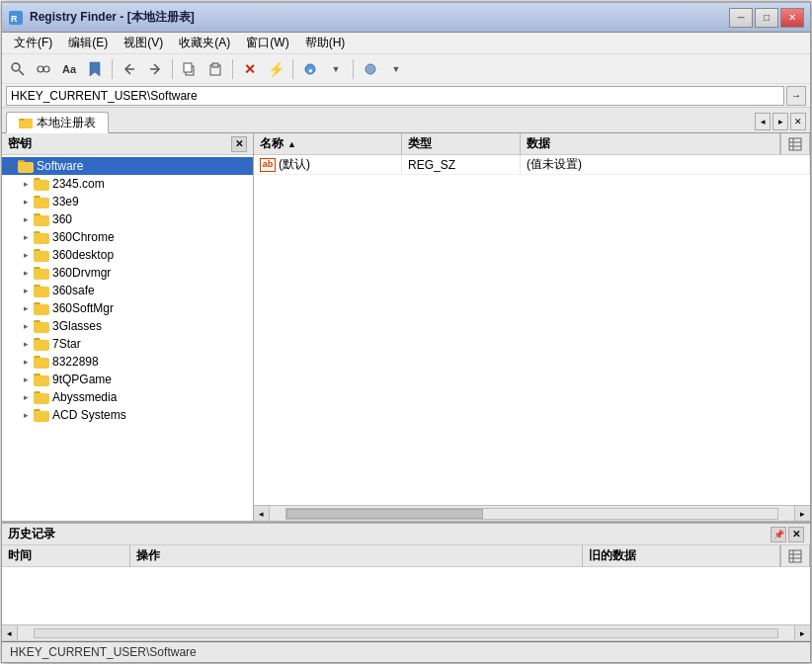  I want to click on toggle-360drvmgr, so click(26, 273).